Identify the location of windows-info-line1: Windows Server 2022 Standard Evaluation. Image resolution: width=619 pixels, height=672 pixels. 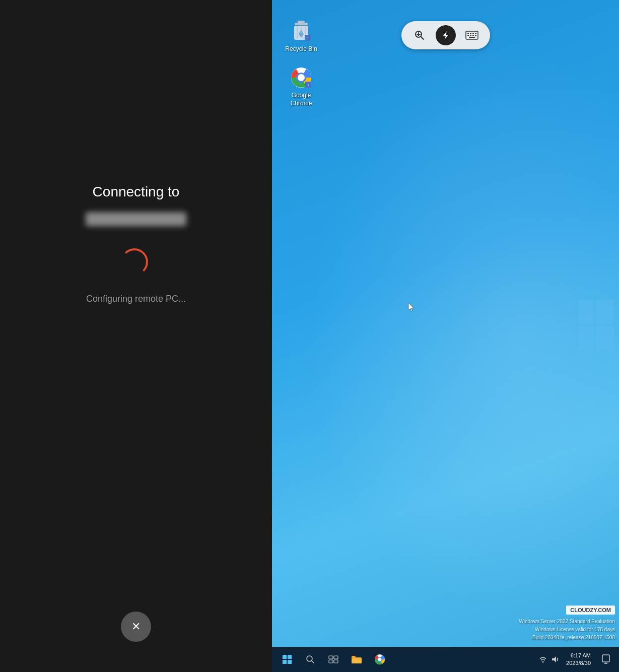
(567, 622).